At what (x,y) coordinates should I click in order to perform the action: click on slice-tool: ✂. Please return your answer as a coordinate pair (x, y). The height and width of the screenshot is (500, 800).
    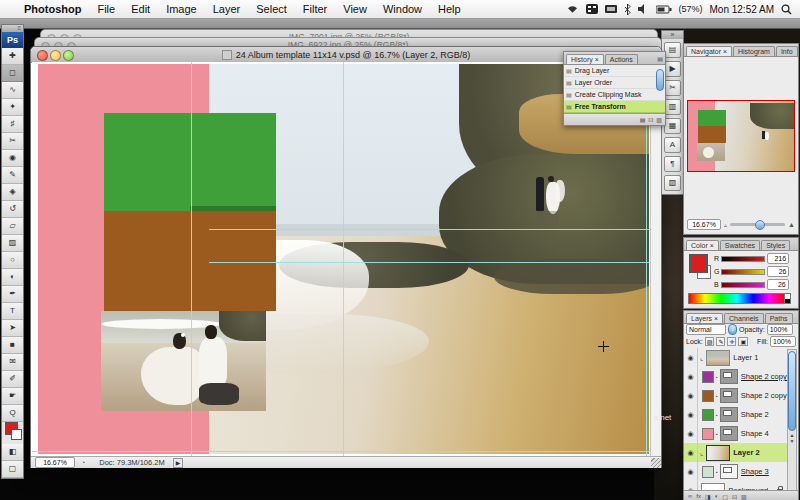
    Looking at the image, I should click on (12, 142).